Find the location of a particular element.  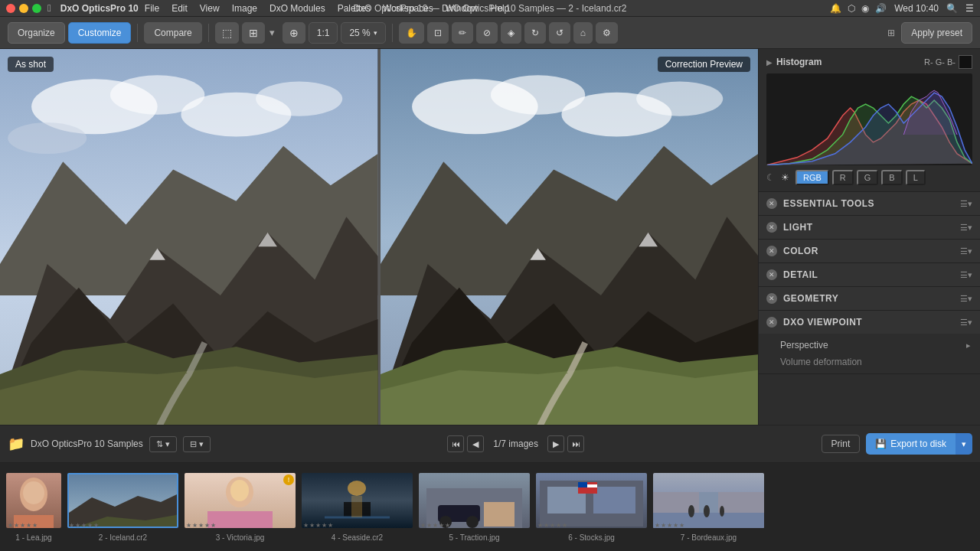

menu-edit: Edit is located at coordinates (179, 8).